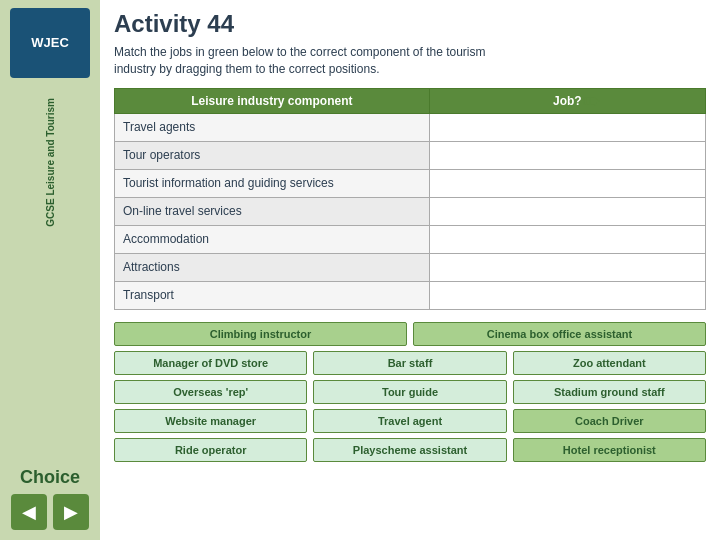  I want to click on choice-section: Choice ◀ ▶, so click(50, 498).